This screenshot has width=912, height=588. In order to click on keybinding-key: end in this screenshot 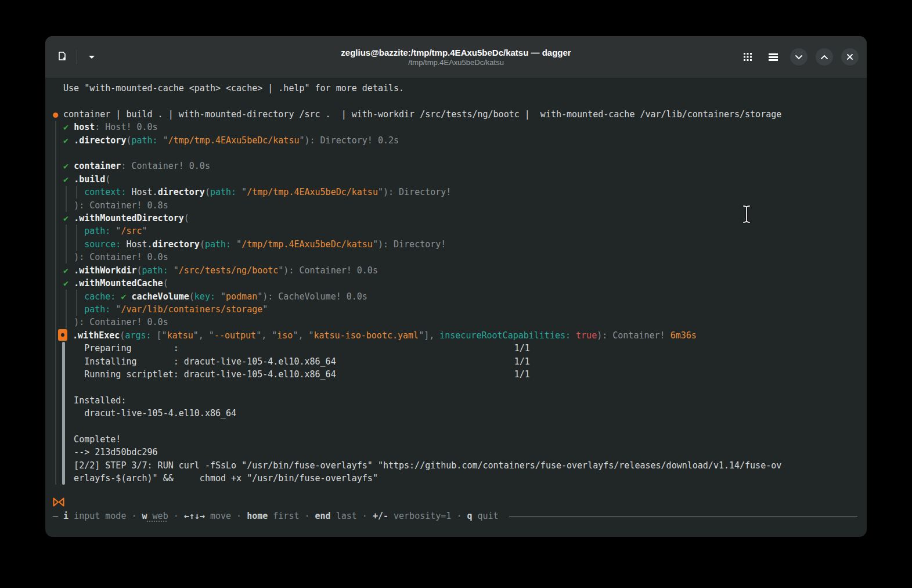, I will do `click(323, 516)`.